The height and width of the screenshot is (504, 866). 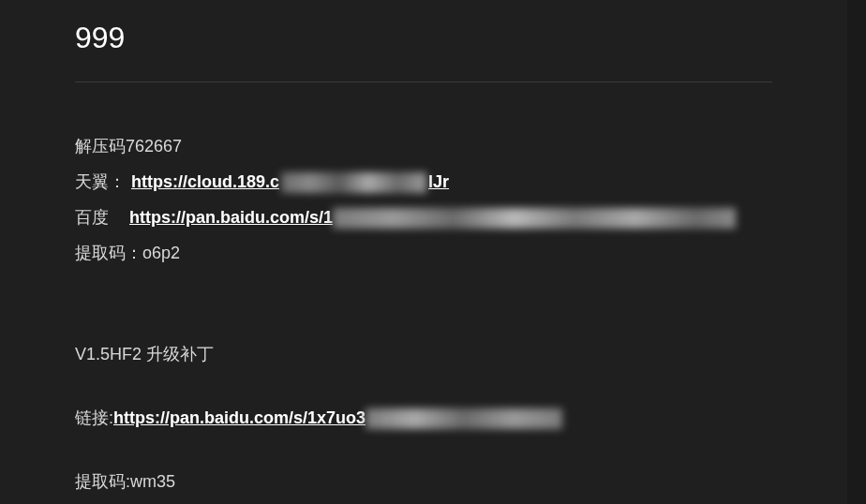 What do you see at coordinates (424, 418) in the screenshot?
I see `baidu-line-2: 链接: https://pan.baidu.com/s/1x7uo3` at bounding box center [424, 418].